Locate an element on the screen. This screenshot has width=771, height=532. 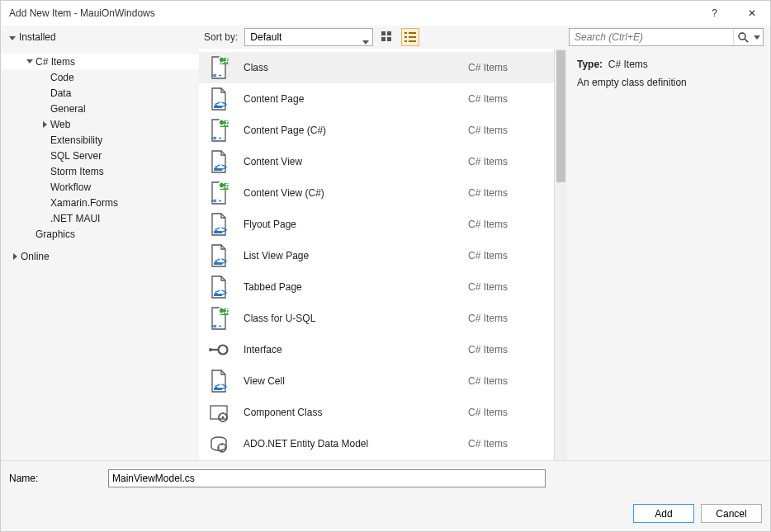
add-button: Add is located at coordinates (664, 513).